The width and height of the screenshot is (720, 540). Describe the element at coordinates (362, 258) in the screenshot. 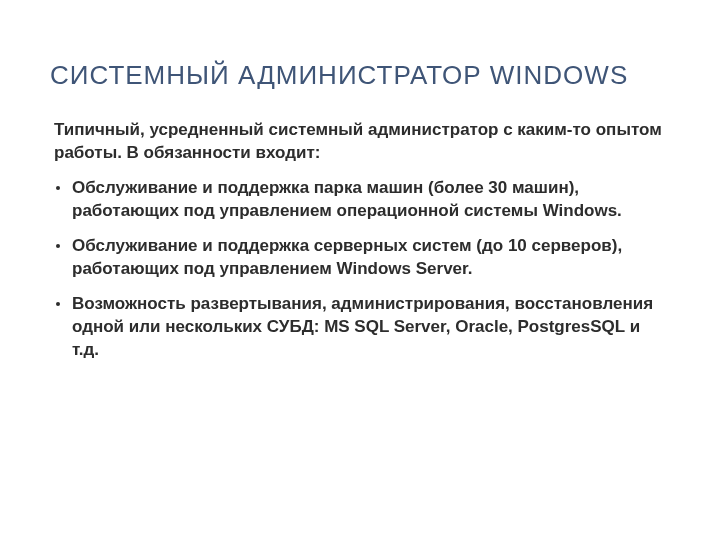

I see `list-item: Обслуживание и поддержка серверных систе…` at that location.